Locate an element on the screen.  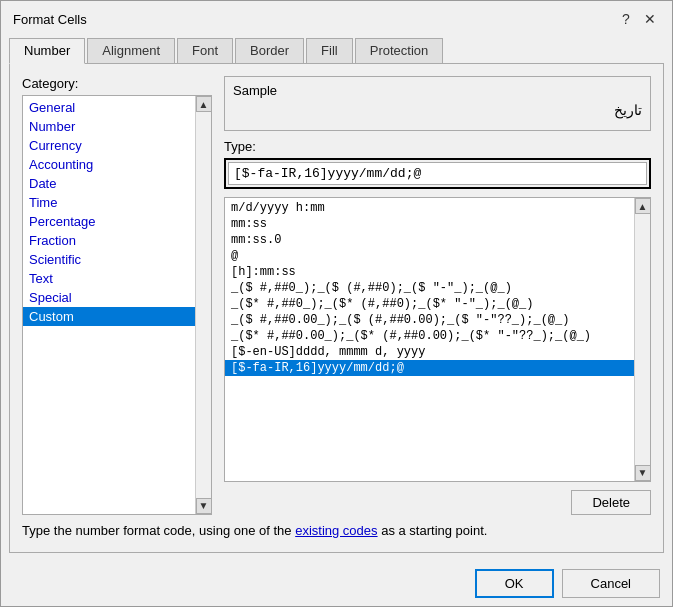
sample-section: Sample تاریخ is located at coordinates (438, 104).